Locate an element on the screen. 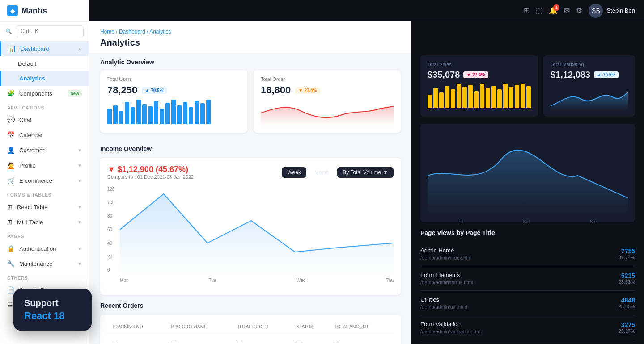  sales-value: $35,078 ▼ 27.4% is located at coordinates (479, 75).